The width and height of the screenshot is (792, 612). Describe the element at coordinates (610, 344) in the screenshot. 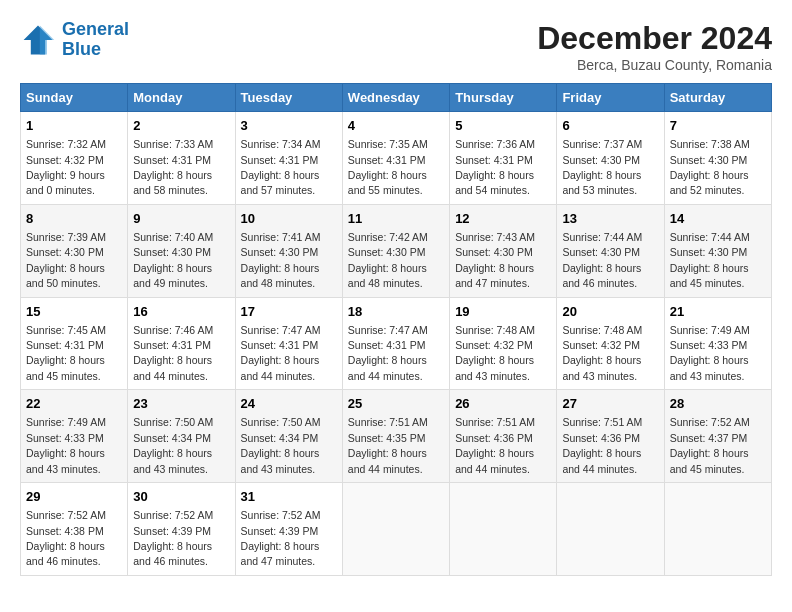

I see `calendar-cell: 20Sunrise: 7:48 AMSunset: 4:32 PMDayligh…` at that location.